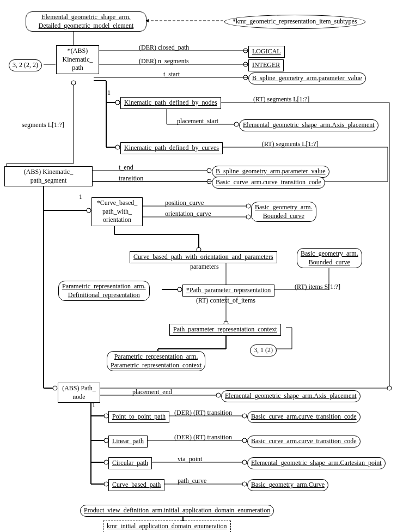  What do you see at coordinates (139, 416) in the screenshot?
I see `p2p-path-text: Point_to_point_path` at bounding box center [139, 416].